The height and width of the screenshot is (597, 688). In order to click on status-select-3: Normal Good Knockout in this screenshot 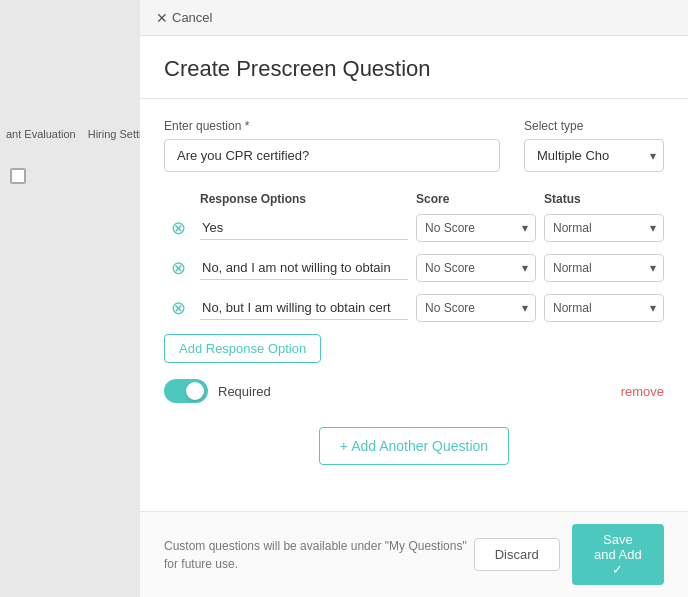, I will do `click(604, 308)`.